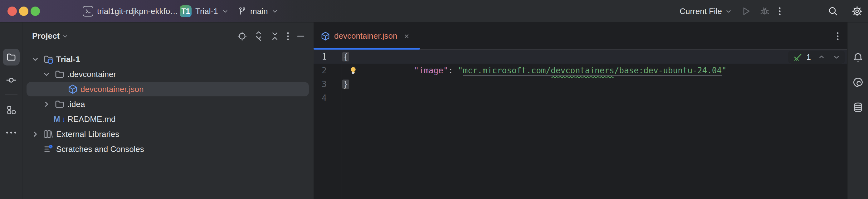 The image size is (868, 199). Describe the element at coordinates (580, 71) in the screenshot. I see `code-line-2: 2 "image": "mcr.microsoft.com/devcontain…` at that location.